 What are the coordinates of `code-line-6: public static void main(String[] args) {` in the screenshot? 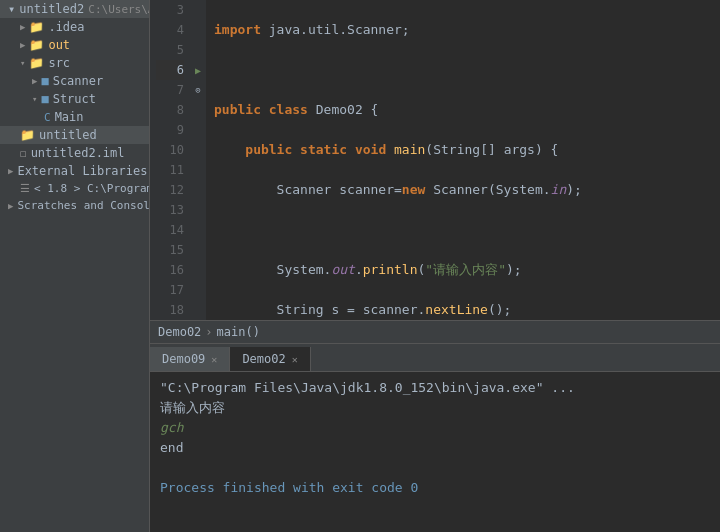 It's located at (463, 150).